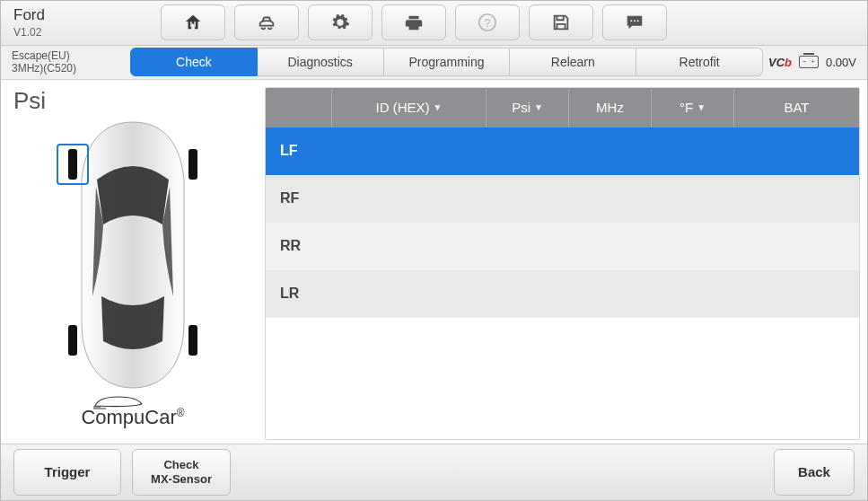 The height and width of the screenshot is (501, 868). Describe the element at coordinates (447, 62) in the screenshot. I see `tab-programming: Programming` at that location.